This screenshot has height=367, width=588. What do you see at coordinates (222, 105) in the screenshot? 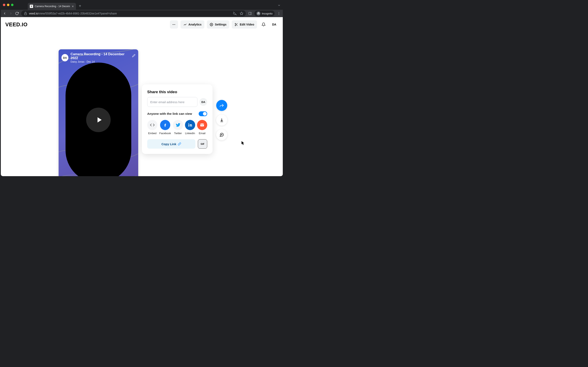
I see `share-arrow-icon` at bounding box center [222, 105].